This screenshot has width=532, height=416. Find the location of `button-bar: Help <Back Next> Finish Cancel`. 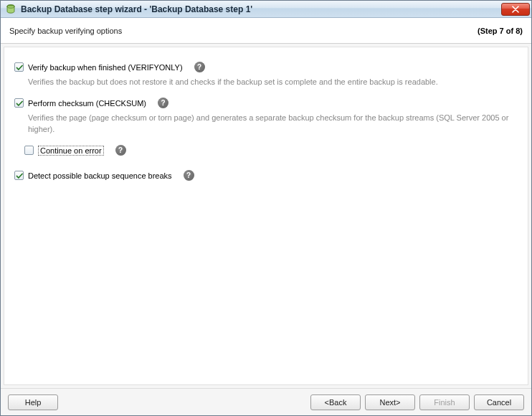

button-bar: Help <Back Next> Finish Cancel is located at coordinates (266, 402).